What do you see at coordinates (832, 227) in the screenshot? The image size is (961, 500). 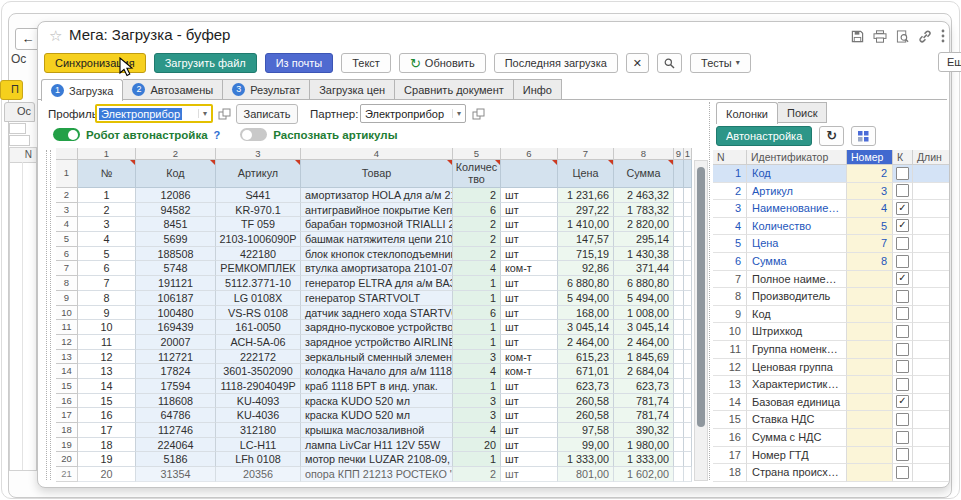 I see `columns-row: 4Количество5✓` at bounding box center [832, 227].